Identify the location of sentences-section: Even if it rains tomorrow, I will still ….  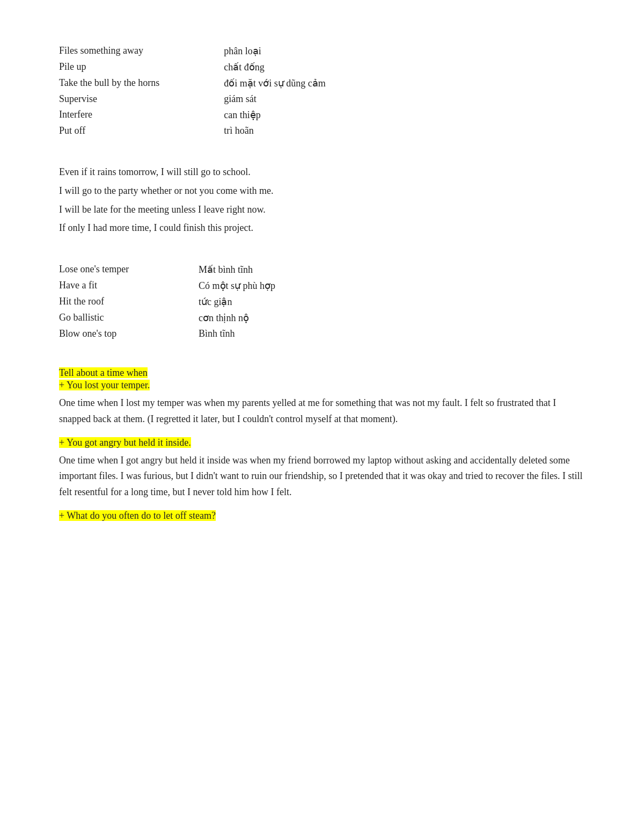
(322, 200).